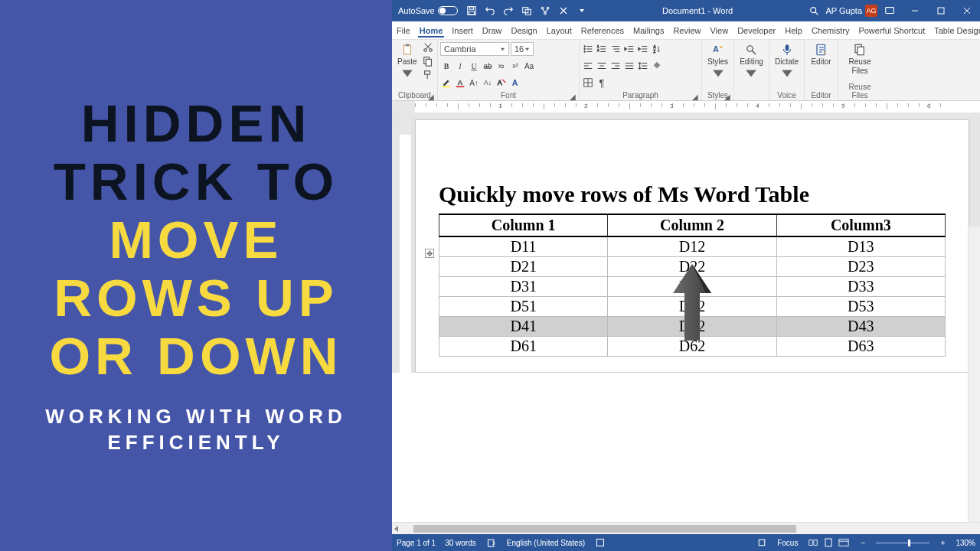  I want to click on tab-references: References, so click(603, 31).